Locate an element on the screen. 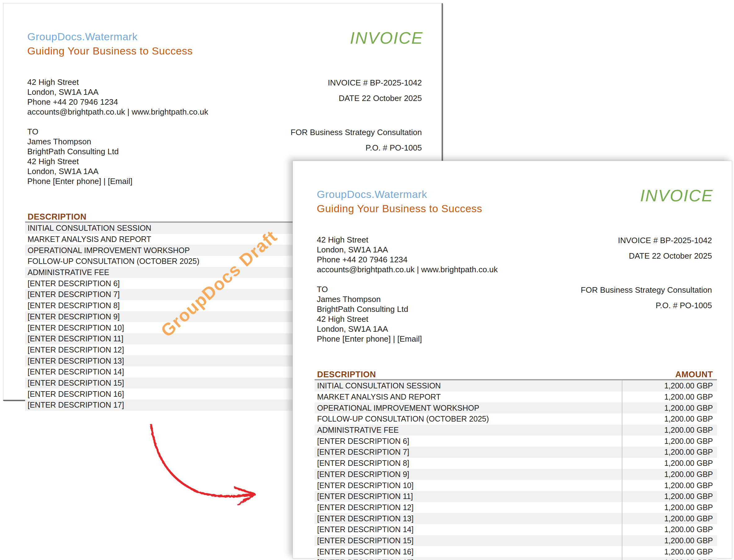 This screenshot has height=560, width=734. company-name: GroupDocs.Watermark is located at coordinates (400, 194).